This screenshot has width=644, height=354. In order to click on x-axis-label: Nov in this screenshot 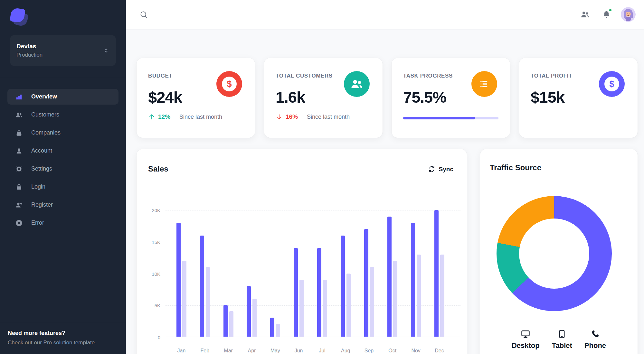, I will do `click(416, 351)`.